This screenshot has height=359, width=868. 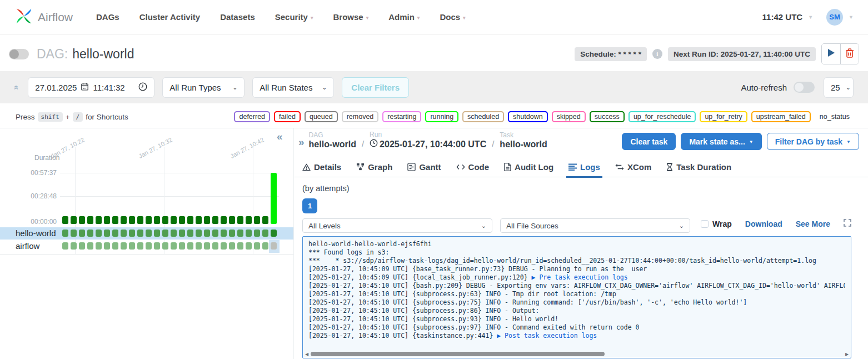 What do you see at coordinates (724, 117) in the screenshot?
I see `legend-badge-up-for-retry: up_for_retry` at bounding box center [724, 117].